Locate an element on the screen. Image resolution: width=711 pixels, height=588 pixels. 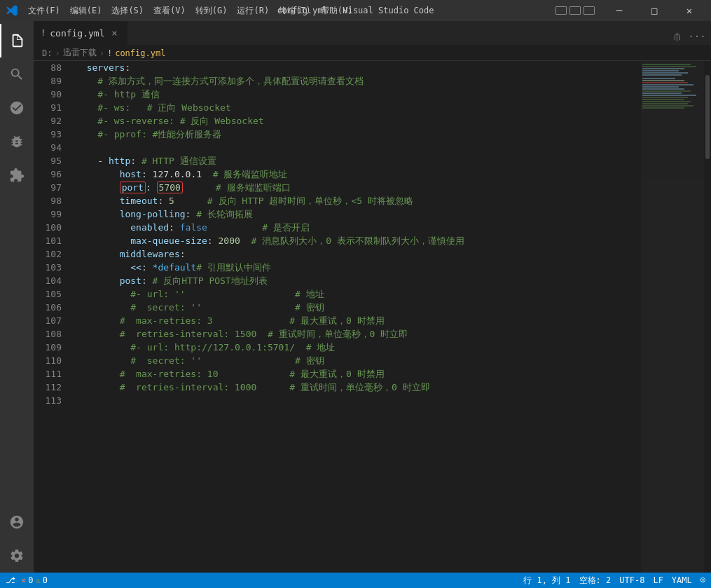
line-number: 93 is located at coordinates (52, 135).